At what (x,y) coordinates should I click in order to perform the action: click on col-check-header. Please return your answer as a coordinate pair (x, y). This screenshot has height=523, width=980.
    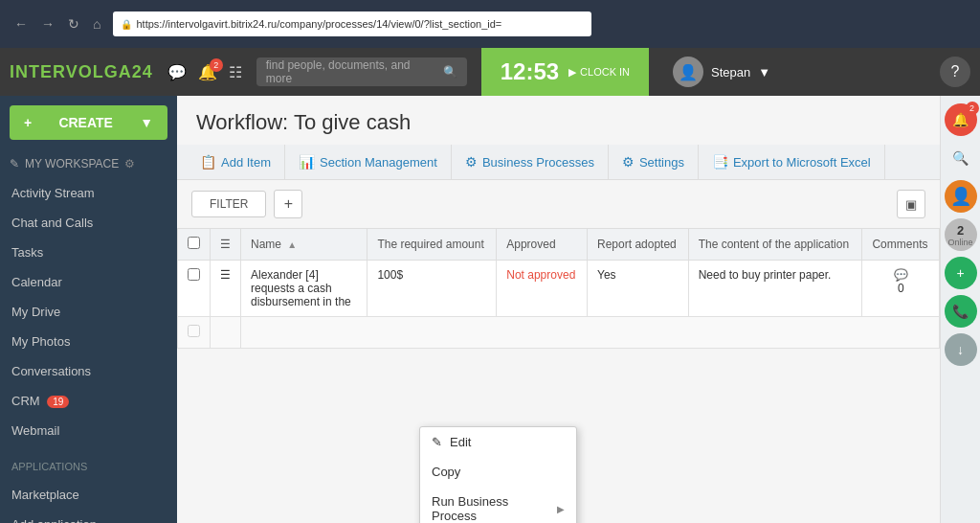
    Looking at the image, I should click on (194, 245).